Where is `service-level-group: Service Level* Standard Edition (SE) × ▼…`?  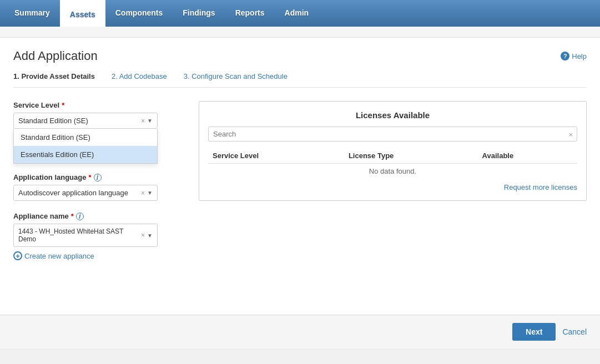 service-level-group: Service Level* Standard Edition (SE) × ▼… is located at coordinates (99, 115).